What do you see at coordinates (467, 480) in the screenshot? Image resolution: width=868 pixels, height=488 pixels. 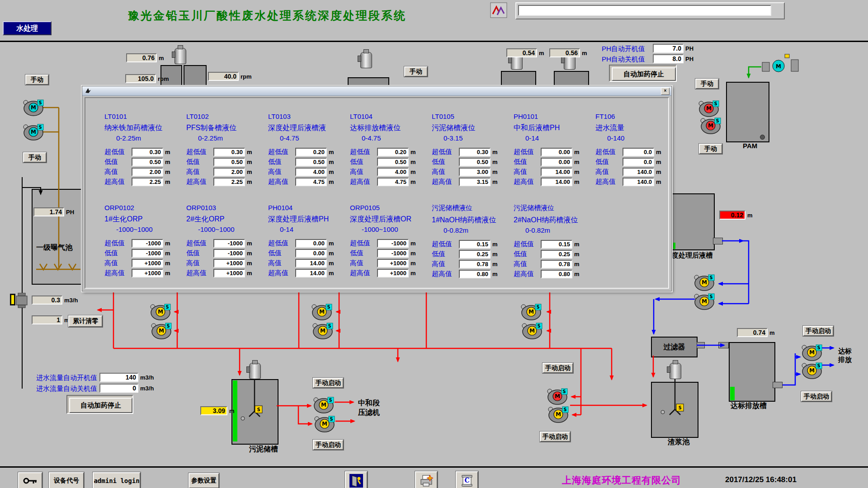 I see `script-button: C` at bounding box center [467, 480].